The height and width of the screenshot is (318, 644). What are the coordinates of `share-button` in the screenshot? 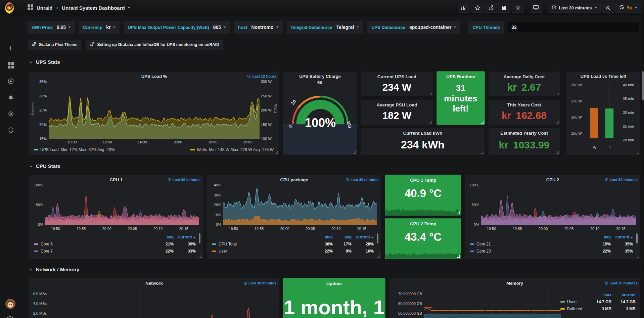 It's located at (491, 8).